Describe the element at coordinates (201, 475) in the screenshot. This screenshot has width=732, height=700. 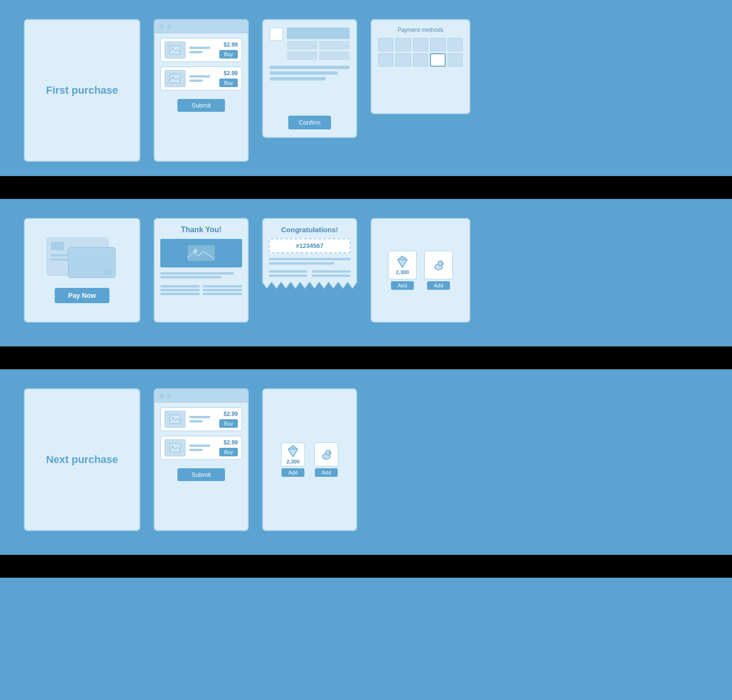
I see `submit-button-3: Submit` at that location.